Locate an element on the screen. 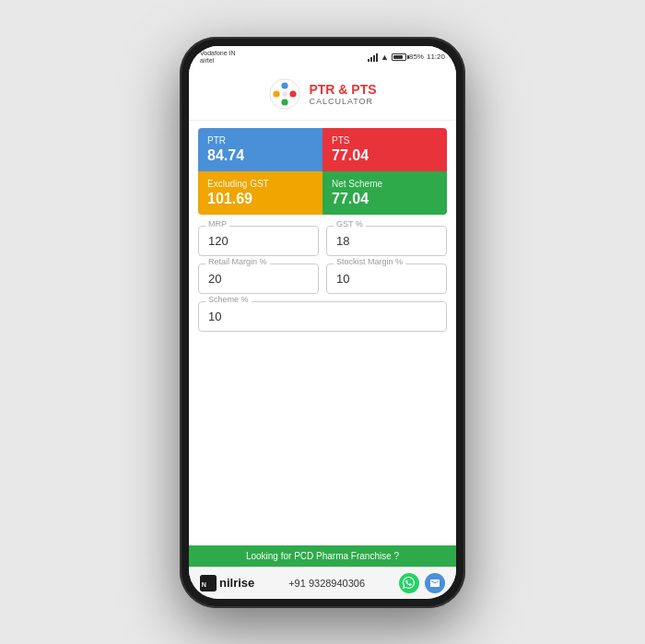  brand-name: nilrise is located at coordinates (237, 582).